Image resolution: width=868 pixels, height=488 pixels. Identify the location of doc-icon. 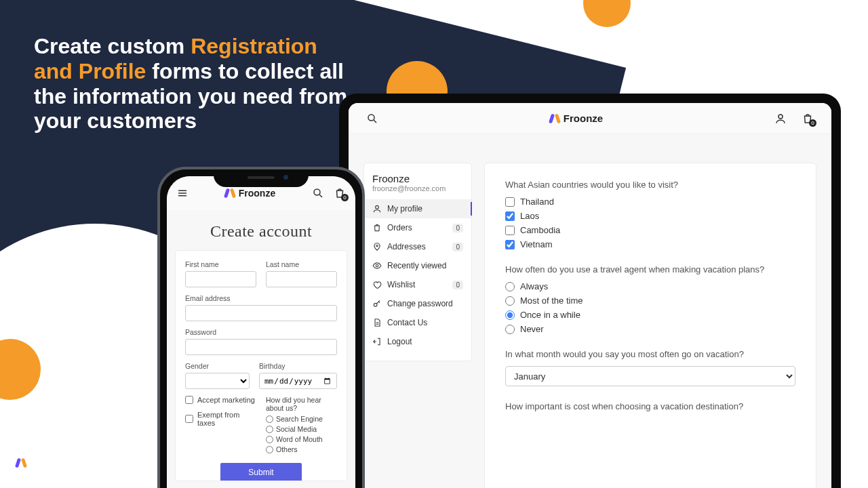
(377, 323).